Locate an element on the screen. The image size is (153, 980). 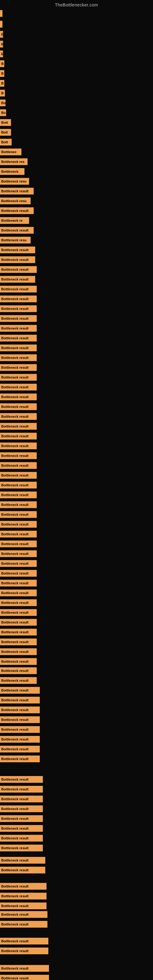
bar-item: Bottleneck res is located at coordinates (14, 162).